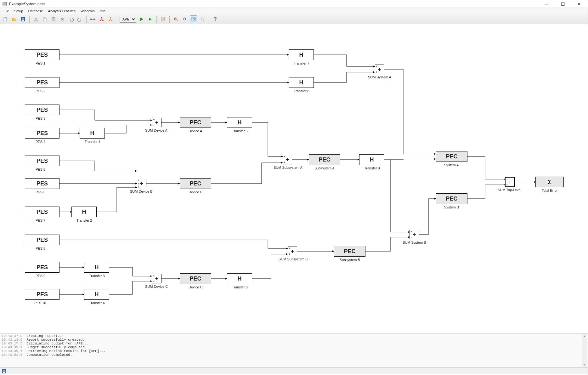  I want to click on log-console: 10:43:07.9 Creating report... 10:43:13.5…, so click(294, 350).